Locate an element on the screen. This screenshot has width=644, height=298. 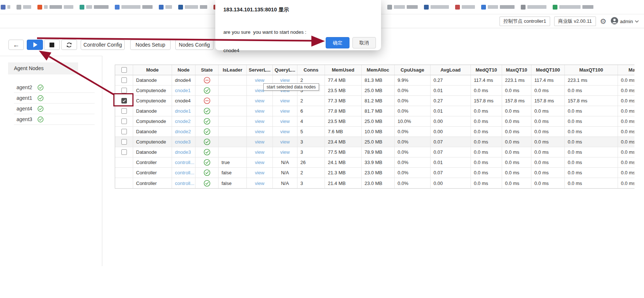
censored-text-block is located at coordinates (588, 7).